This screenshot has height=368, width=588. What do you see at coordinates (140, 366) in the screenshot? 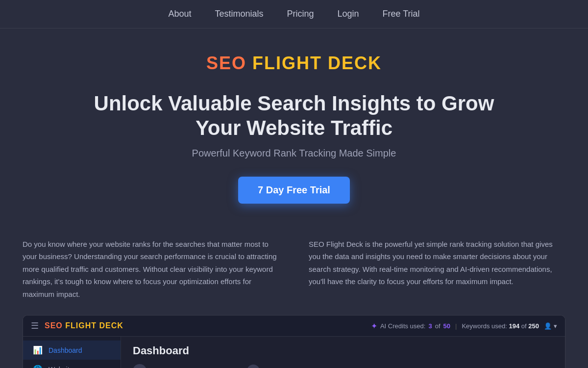
I see `site-favicon: 🏔` at bounding box center [140, 366].